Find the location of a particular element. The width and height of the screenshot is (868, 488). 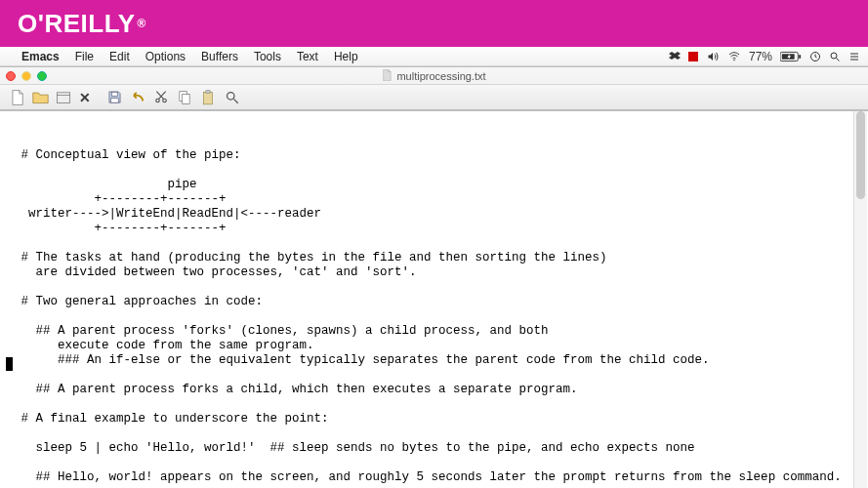

menu-help: Help is located at coordinates (346, 57).